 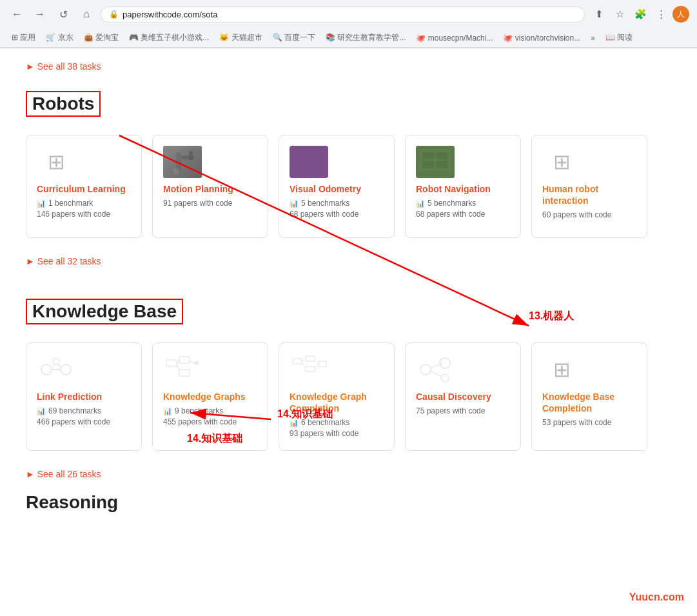 I want to click on chart-icon-3: 📊, so click(x=420, y=204).